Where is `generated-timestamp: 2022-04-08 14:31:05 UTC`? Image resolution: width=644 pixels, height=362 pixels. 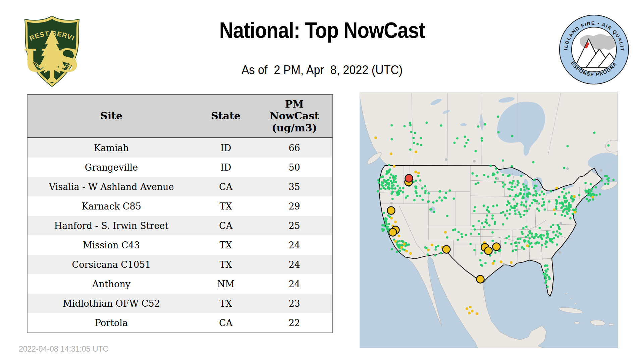
generated-timestamp: 2022-04-08 14:31:05 UTC is located at coordinates (64, 349).